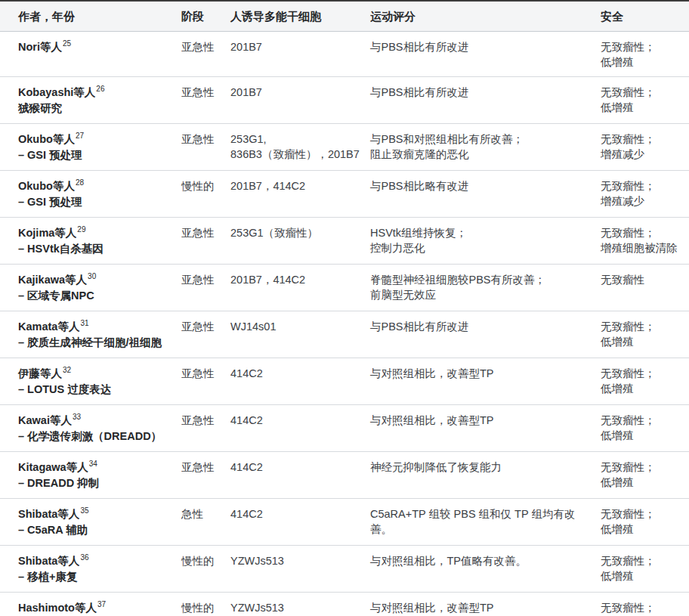  I want to click on author-name: 伊藤等人32, so click(96, 373).